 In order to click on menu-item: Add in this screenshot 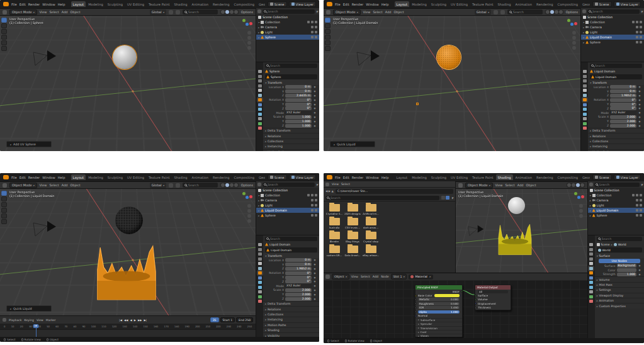, I will do `click(375, 277)`.